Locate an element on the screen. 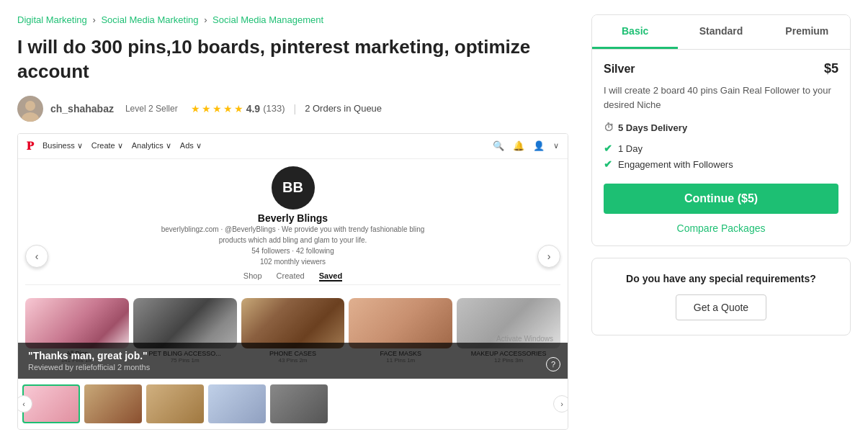 The height and width of the screenshot is (437, 868). rating-stars: ★ ★ ★ ★ ★ 4.9 (133) is located at coordinates (238, 109).